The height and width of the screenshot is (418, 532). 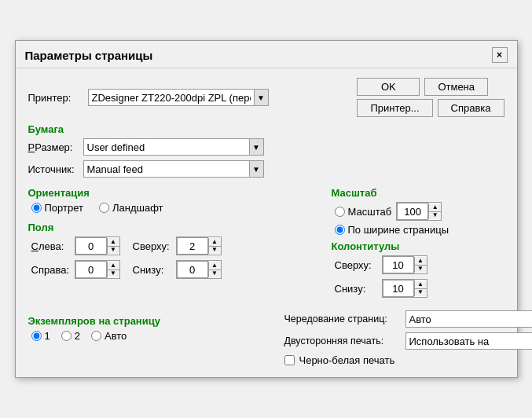 I want to click on size-dropdown-arrow: ▼, so click(x=256, y=147).